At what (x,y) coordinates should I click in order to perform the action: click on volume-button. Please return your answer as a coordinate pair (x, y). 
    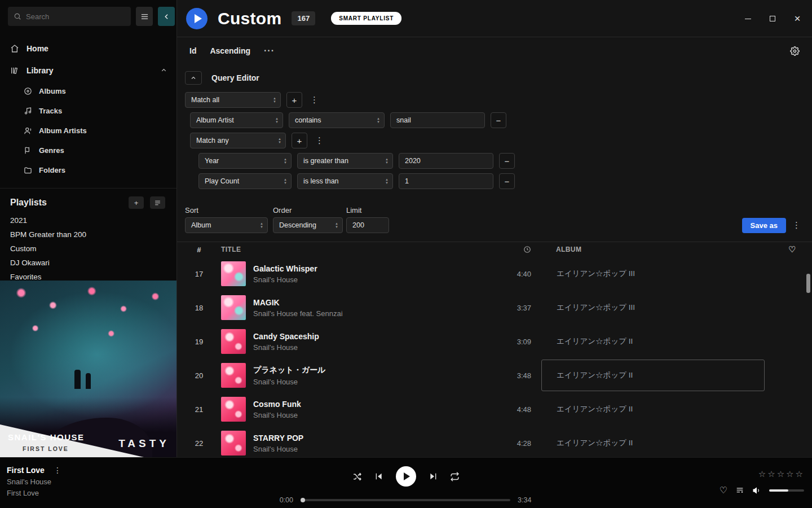
    Looking at the image, I should click on (757, 491).